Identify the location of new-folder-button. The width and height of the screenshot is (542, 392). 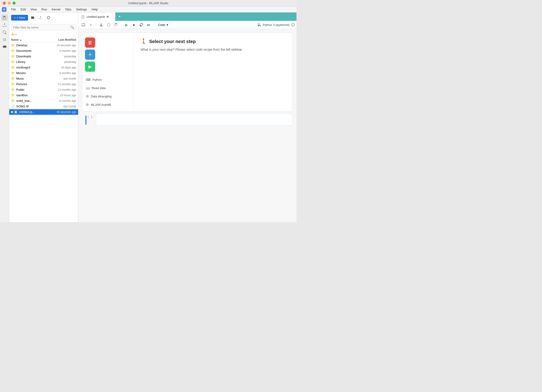
(33, 18).